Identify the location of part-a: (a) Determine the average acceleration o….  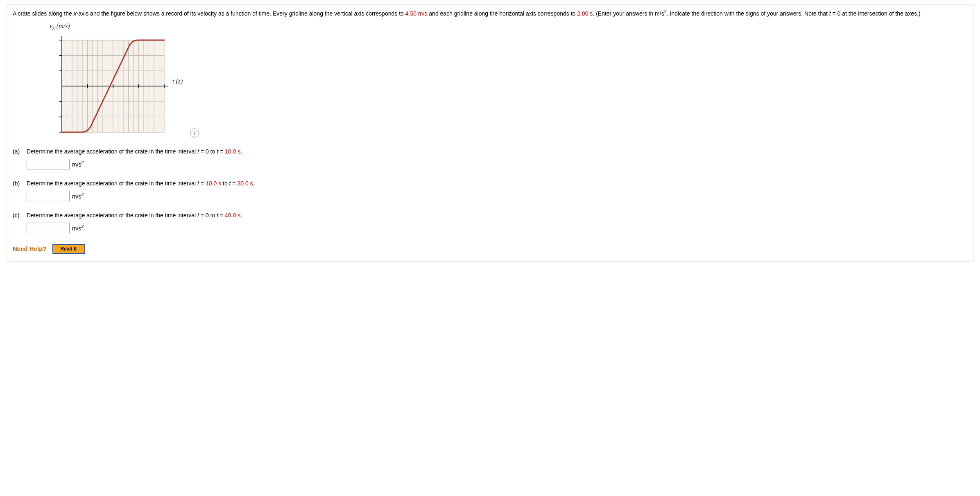
(490, 159).